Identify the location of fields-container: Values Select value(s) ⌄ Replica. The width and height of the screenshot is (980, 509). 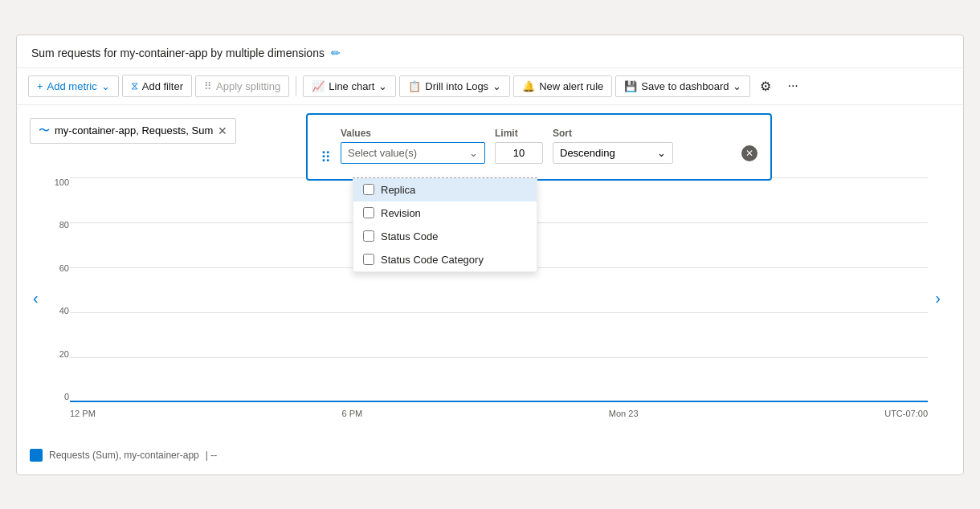
(537, 146).